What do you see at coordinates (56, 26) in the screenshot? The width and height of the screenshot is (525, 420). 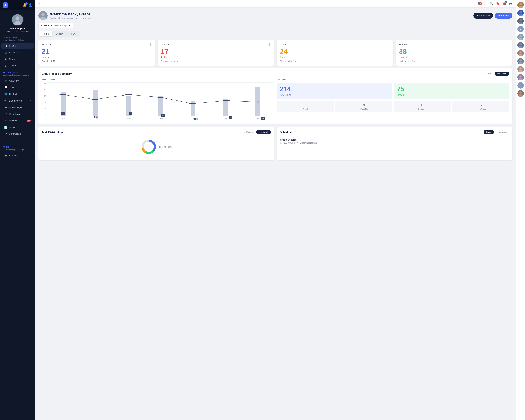 I see `project-selector: ACME Corp. Backend App ▾` at bounding box center [56, 26].